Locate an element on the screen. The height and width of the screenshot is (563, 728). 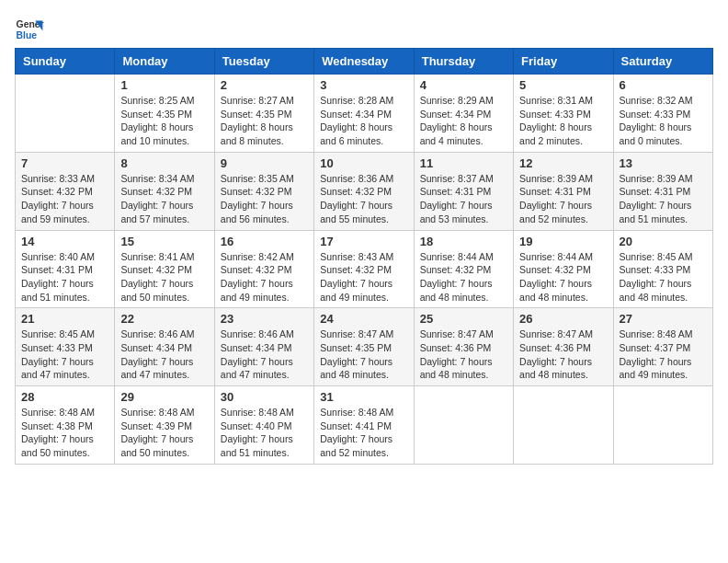
day-number: 9 is located at coordinates (265, 164).